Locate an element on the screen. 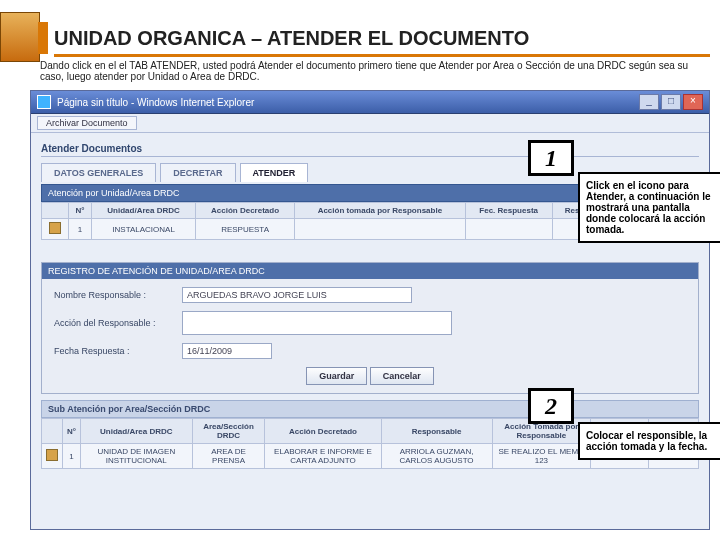  input-responsable: ARGUEDAS BRAVO JORGE LUIS is located at coordinates (297, 295).